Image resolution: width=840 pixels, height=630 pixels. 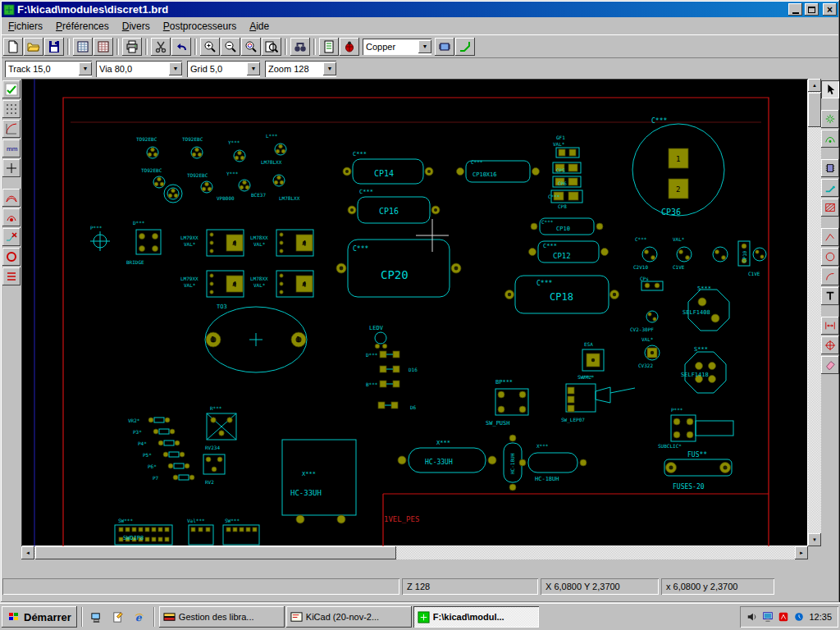 I want to click on quicklaunch-ie-button: e, so click(x=139, y=617).